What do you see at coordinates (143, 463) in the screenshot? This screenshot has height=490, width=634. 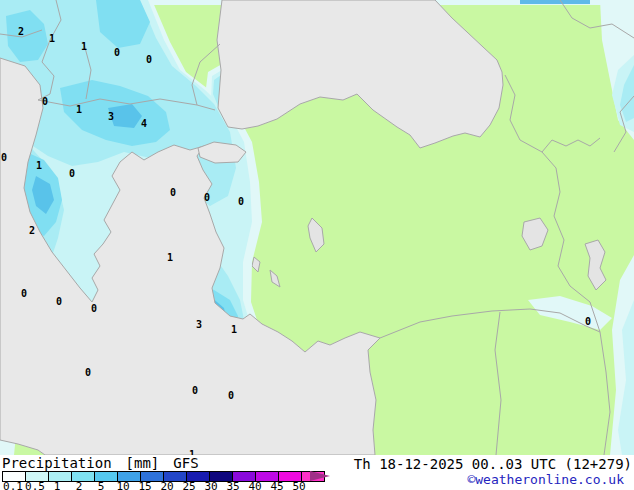 I see `legend-unit: [mm]` at bounding box center [143, 463].